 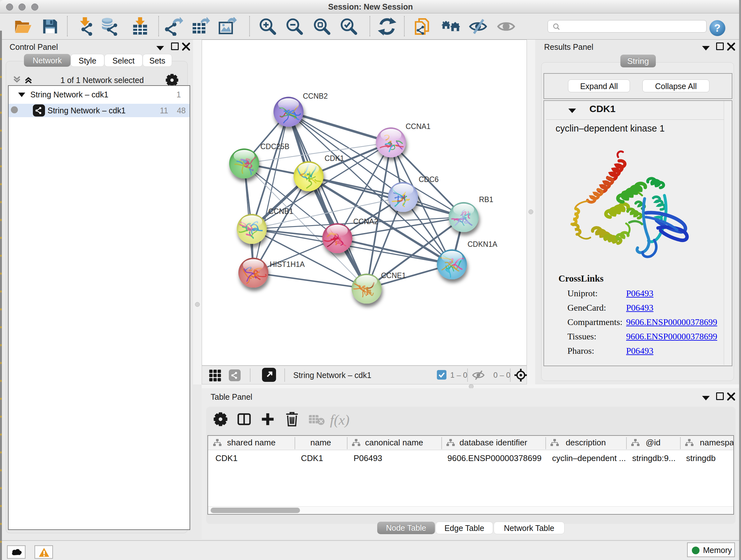 I want to click on svg-text: CCNB2, so click(x=315, y=96).